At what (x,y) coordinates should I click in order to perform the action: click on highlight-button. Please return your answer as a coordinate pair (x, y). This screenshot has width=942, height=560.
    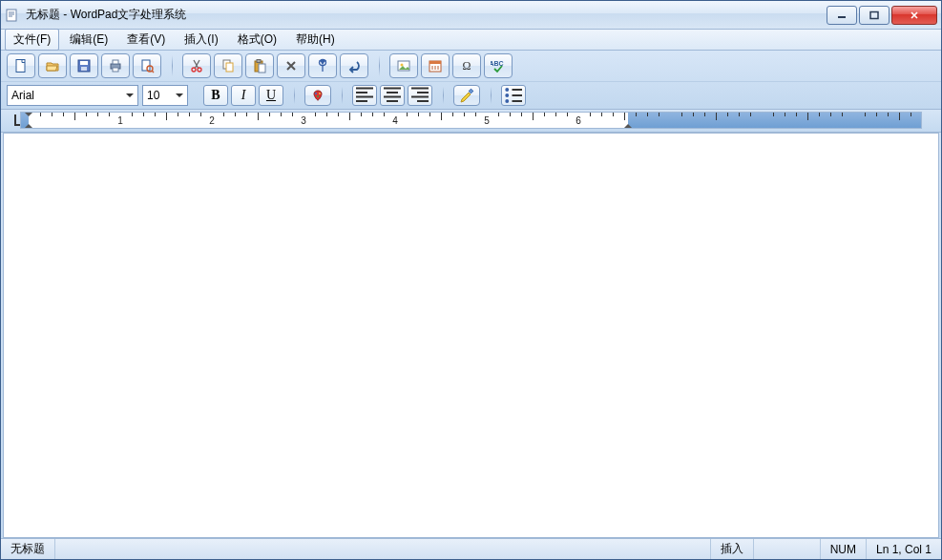
    Looking at the image, I should click on (467, 95).